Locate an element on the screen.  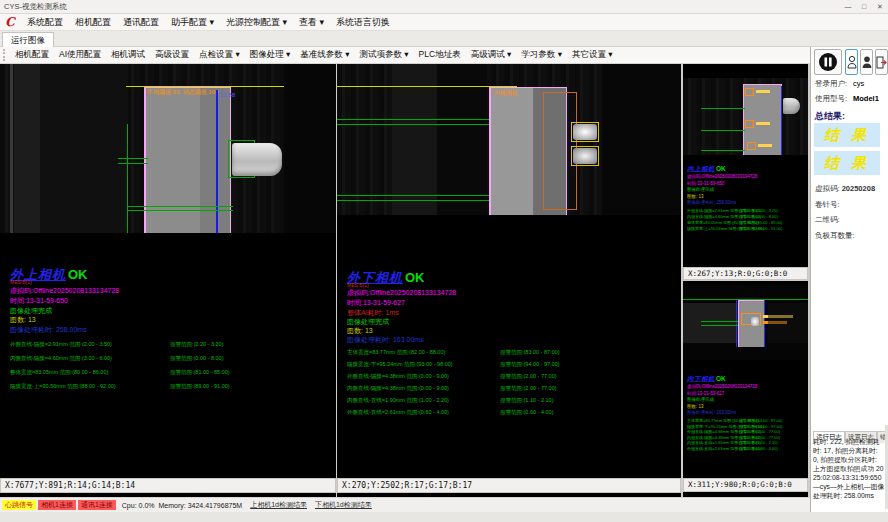
edge-line is located at coordinates (12, 148).